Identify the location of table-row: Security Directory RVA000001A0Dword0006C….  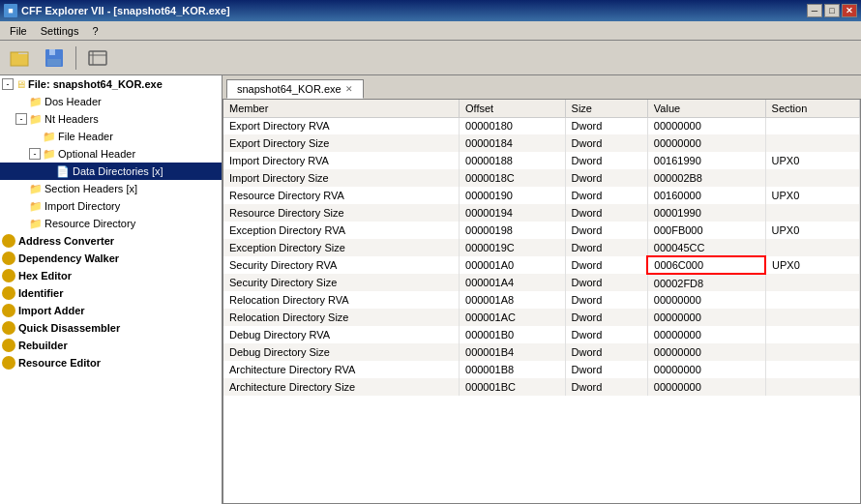
(542, 265).